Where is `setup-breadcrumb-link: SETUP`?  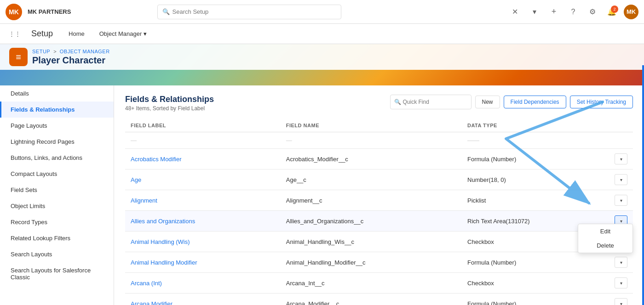
setup-breadcrumb-link: SETUP is located at coordinates (41, 51).